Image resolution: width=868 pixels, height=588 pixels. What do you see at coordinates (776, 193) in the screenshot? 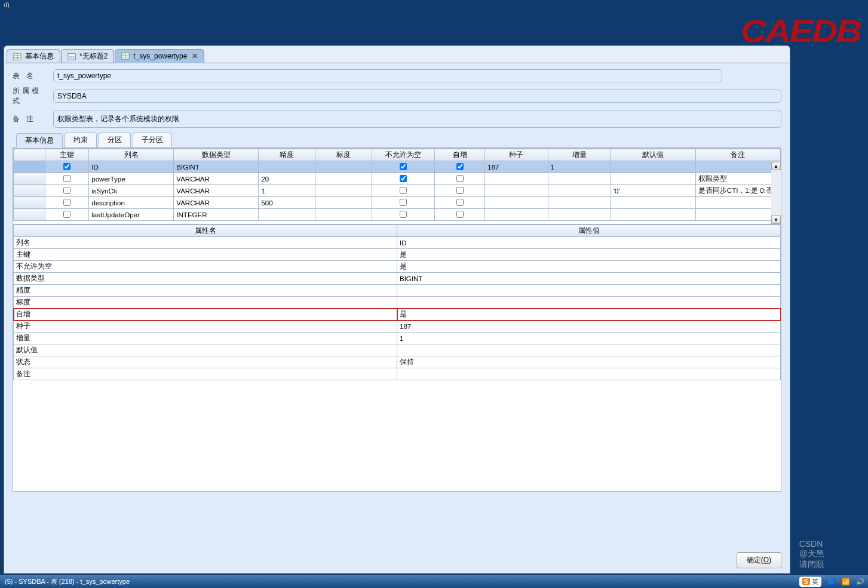
I see `grid-scrollbar: ▲ ▼` at bounding box center [776, 193].